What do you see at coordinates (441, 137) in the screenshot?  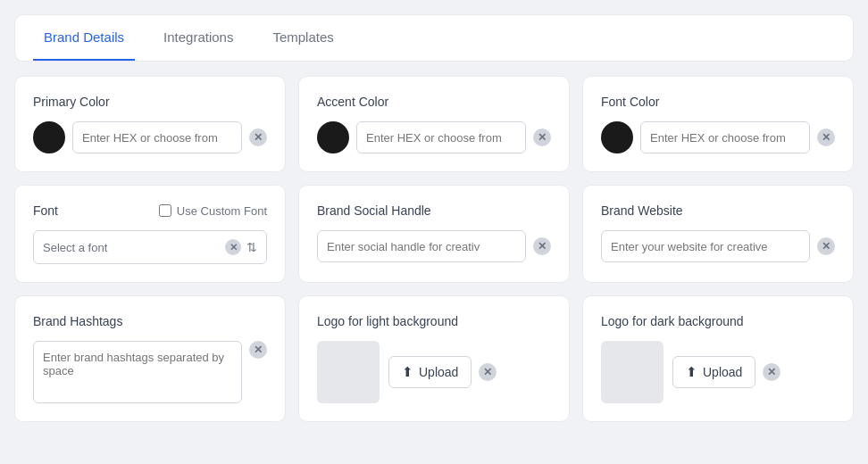 I see `accent-hex-input` at bounding box center [441, 137].